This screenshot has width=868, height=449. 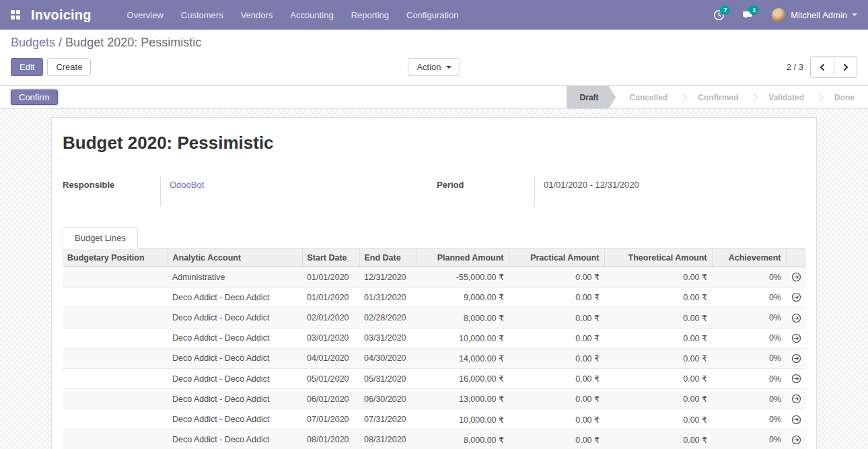 What do you see at coordinates (33, 42) in the screenshot?
I see `breadcrumb-parent-link: Budgets` at bounding box center [33, 42].